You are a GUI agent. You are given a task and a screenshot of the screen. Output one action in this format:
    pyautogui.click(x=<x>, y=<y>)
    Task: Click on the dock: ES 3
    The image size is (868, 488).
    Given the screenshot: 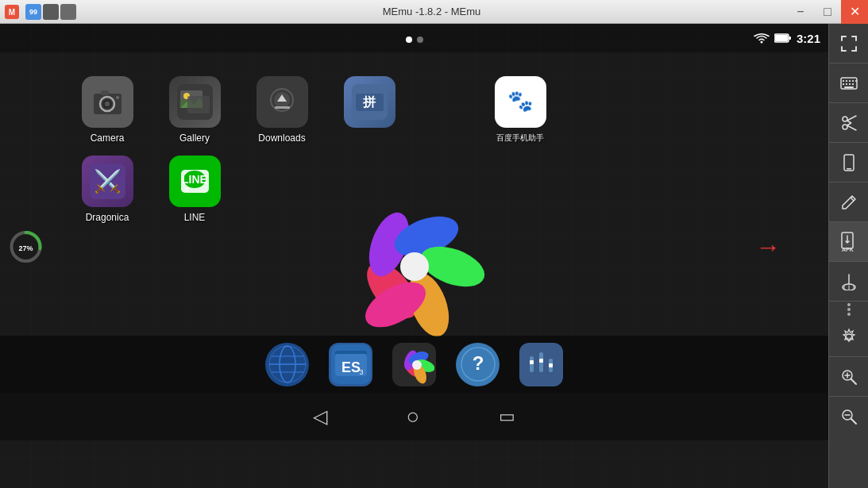 What is the action you would take?
    pyautogui.click(x=415, y=364)
    